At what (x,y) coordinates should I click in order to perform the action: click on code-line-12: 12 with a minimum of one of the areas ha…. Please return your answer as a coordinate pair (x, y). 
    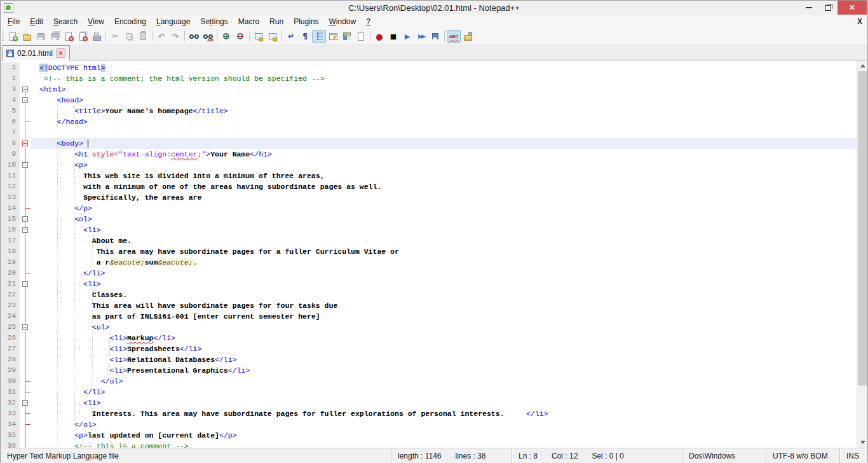
    Looking at the image, I should click on (428, 187).